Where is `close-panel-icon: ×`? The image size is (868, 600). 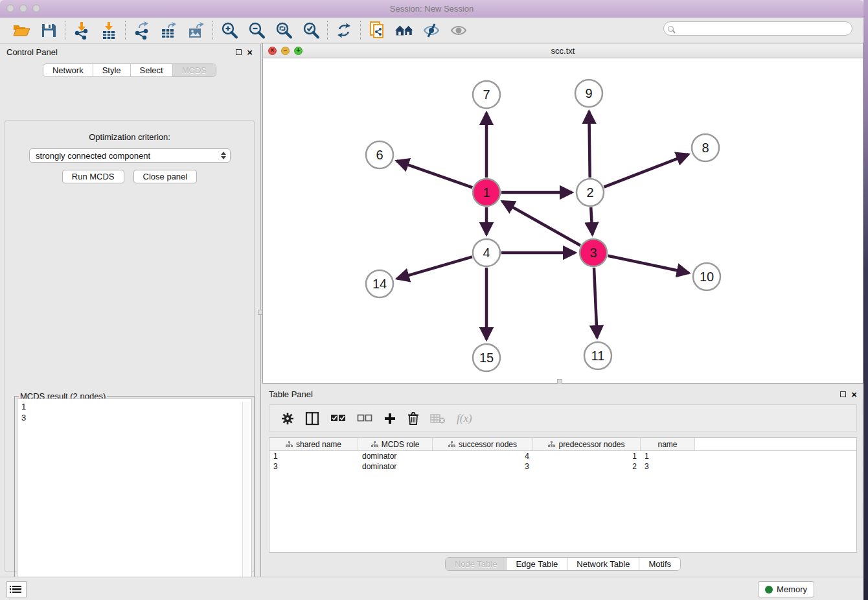
close-panel-icon: × is located at coordinates (250, 52).